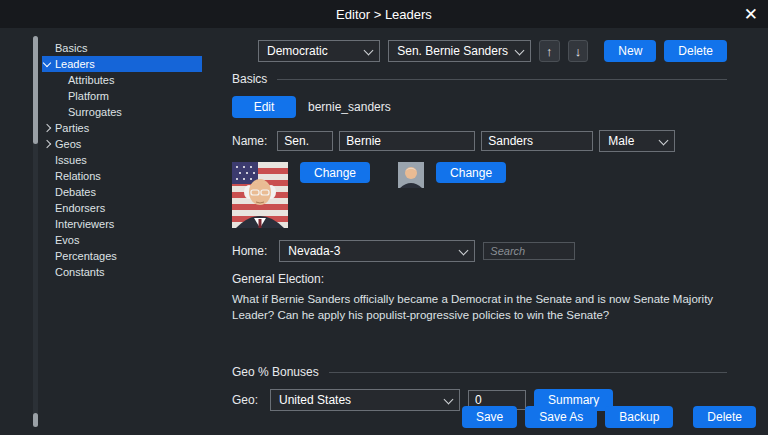 The height and width of the screenshot is (435, 768). What do you see at coordinates (480, 195) in the screenshot?
I see `photo-row: Change Change` at bounding box center [480, 195].